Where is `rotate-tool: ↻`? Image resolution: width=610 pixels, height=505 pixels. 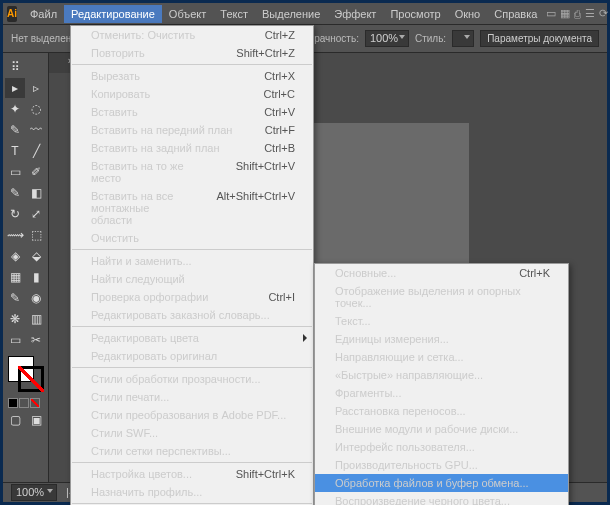
rotate-tool: ↻ is located at coordinates (15, 214).